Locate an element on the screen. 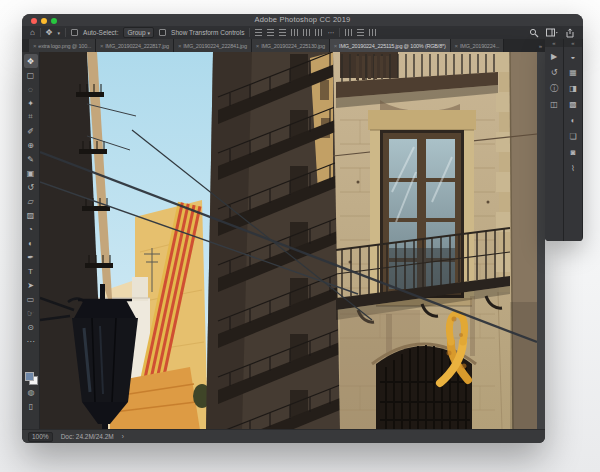 This screenshot has height=472, width=600. document-tab: × IMG_20190224_222817.jpg is located at coordinates (135, 46).